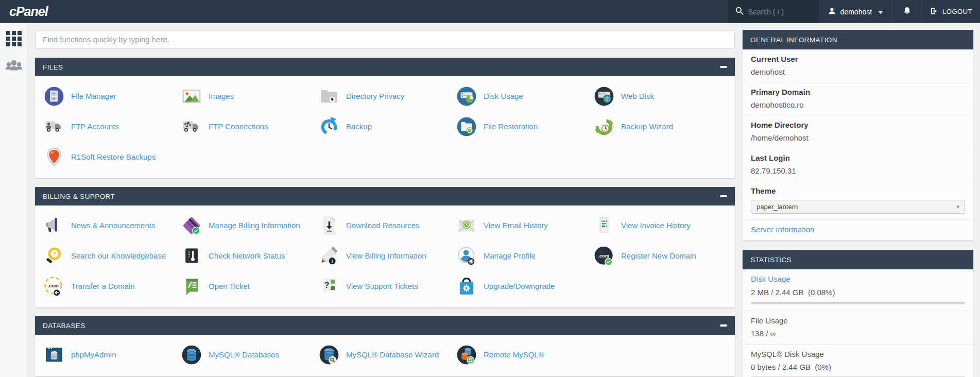  I want to click on server-information-link: Server Information, so click(783, 230).